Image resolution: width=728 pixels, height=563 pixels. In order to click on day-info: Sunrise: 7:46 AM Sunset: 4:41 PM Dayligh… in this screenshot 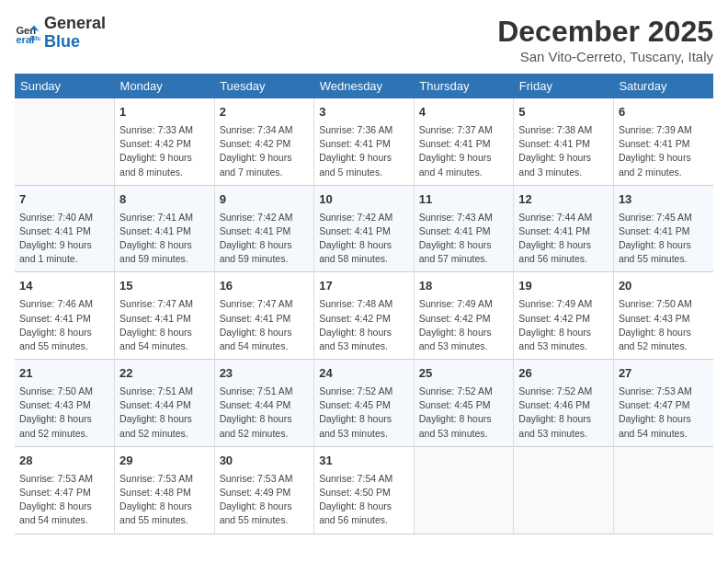, I will do `click(64, 326)`.